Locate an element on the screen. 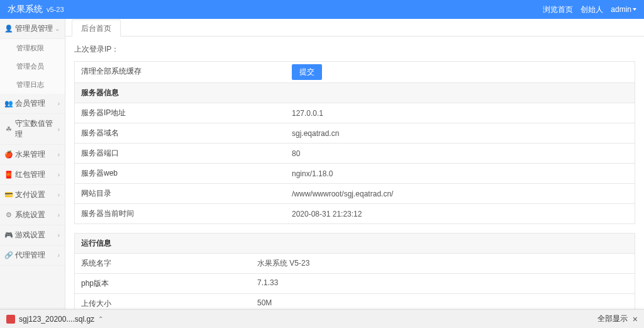 This screenshot has width=644, height=328. table-row: php版本7.1.33 is located at coordinates (355, 284).